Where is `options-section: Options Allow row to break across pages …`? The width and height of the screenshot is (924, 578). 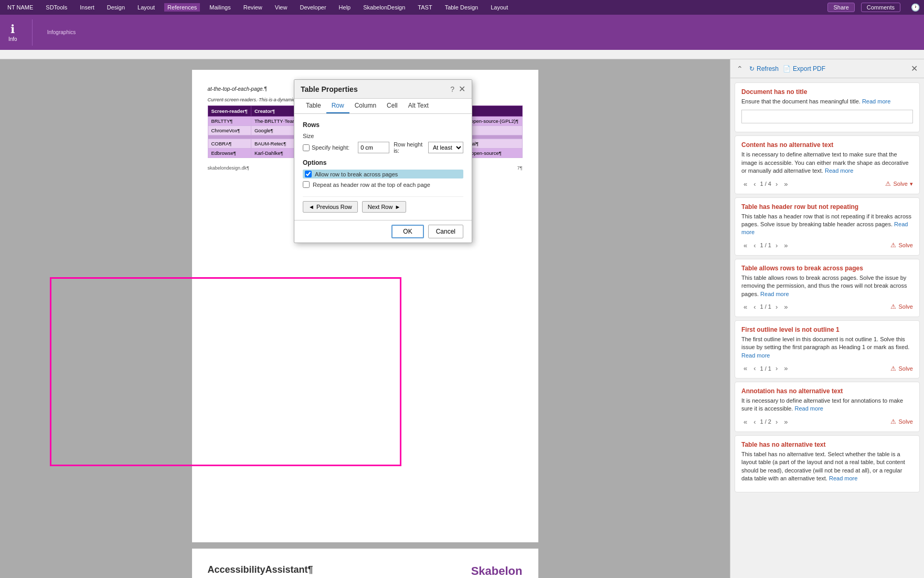 options-section: Options Allow row to break across pages … is located at coordinates (383, 173).